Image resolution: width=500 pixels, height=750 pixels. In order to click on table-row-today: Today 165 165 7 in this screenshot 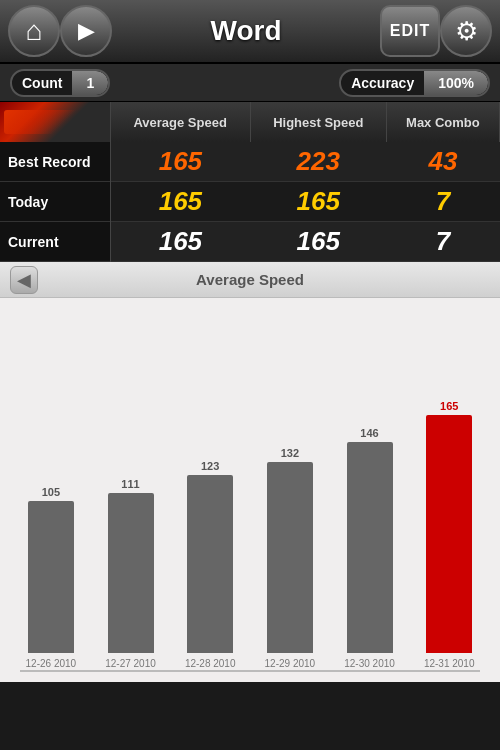, I will do `click(250, 202)`.